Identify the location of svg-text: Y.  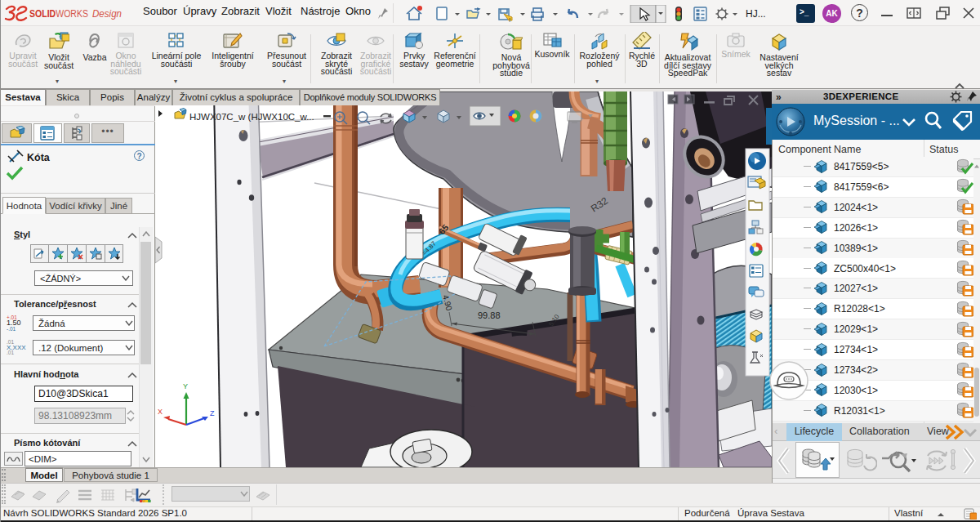
(185, 386).